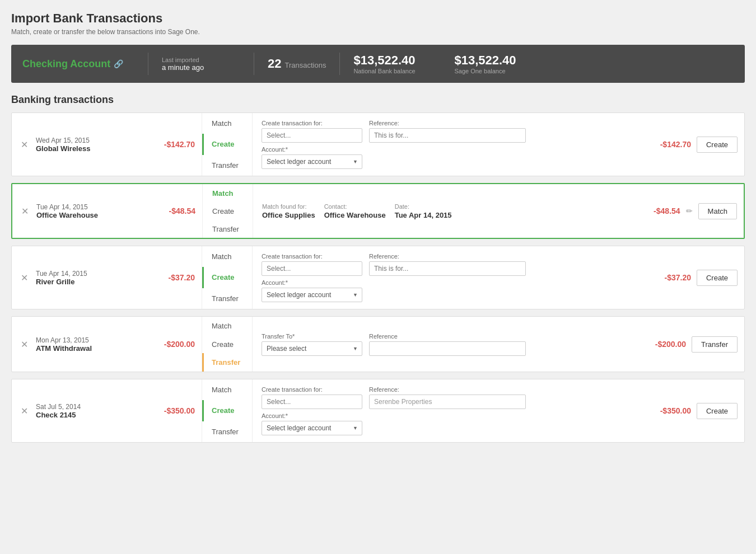 Image resolution: width=756 pixels, height=554 pixels. Describe the element at coordinates (108, 211) in the screenshot. I see `tx-left-tx2: ✕ Tue Apr 14, 2015 Office Warehouse -$48…` at that location.